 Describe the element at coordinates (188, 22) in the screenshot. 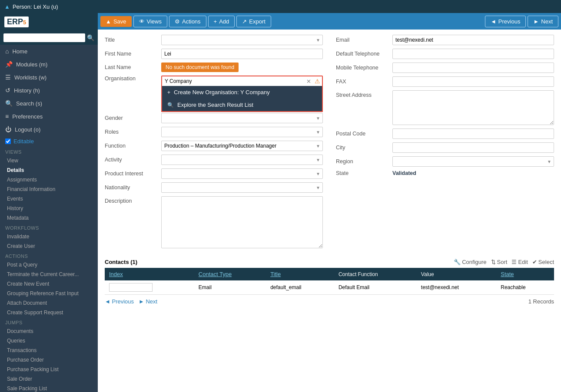

I see `actions-button: ⚙ Actions` at that location.